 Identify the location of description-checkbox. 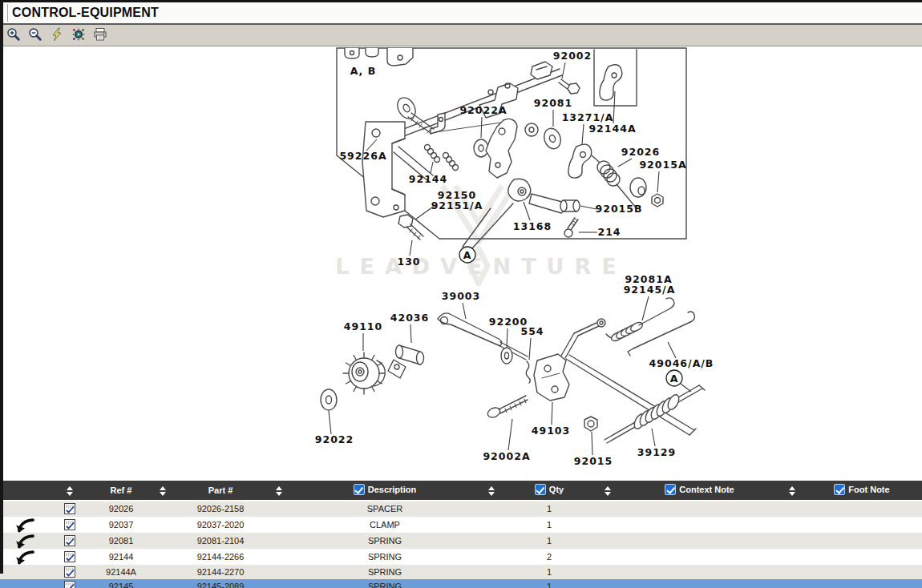
(359, 489).